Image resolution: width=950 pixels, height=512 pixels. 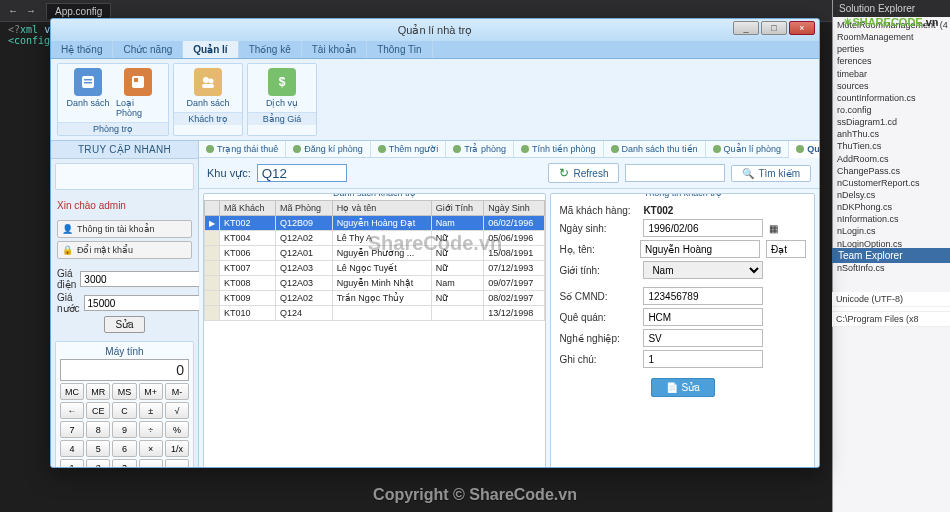 What do you see at coordinates (148, 279) in the screenshot?
I see `elec-price-input` at bounding box center [148, 279].